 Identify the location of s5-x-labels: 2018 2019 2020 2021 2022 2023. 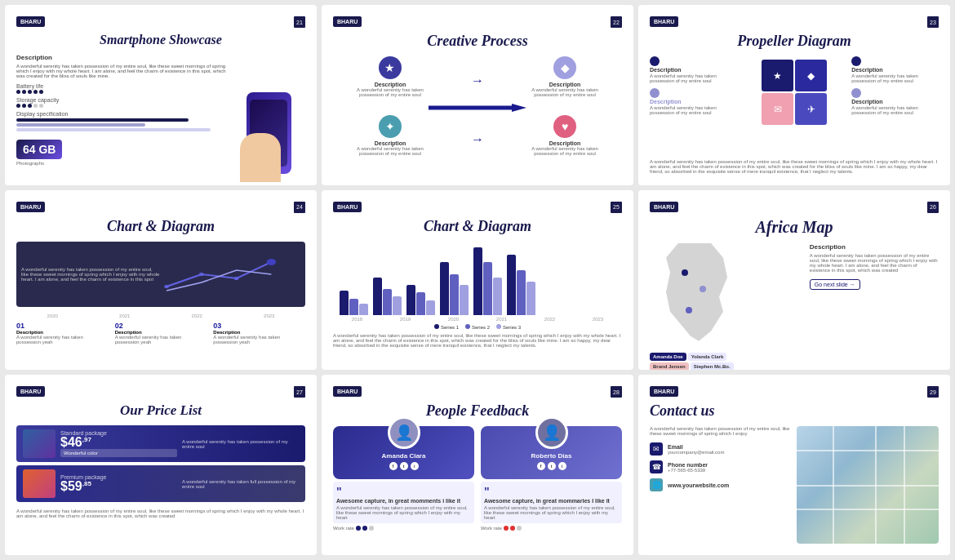
(478, 319).